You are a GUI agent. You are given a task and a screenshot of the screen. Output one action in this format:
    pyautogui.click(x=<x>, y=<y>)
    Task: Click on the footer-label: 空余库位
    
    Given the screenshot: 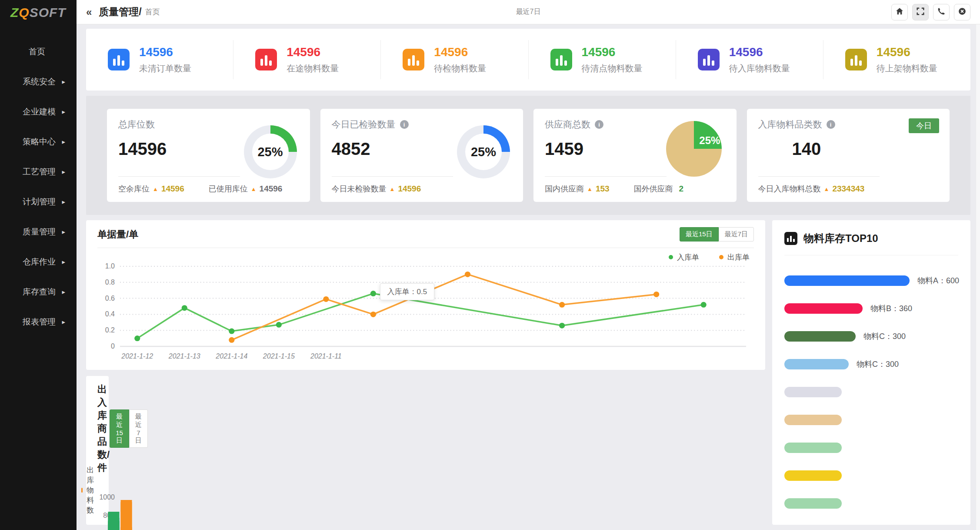 What is the action you would take?
    pyautogui.click(x=134, y=189)
    